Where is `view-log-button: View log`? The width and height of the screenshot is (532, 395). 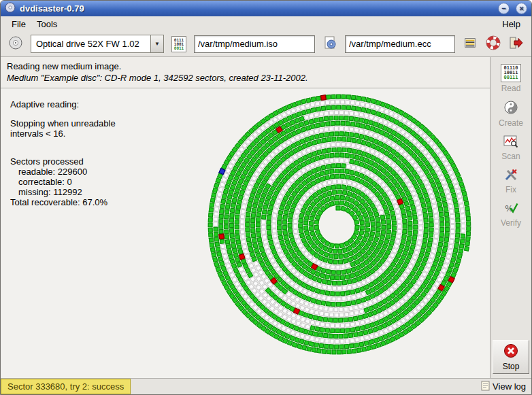 view-log-button: View log is located at coordinates (503, 386).